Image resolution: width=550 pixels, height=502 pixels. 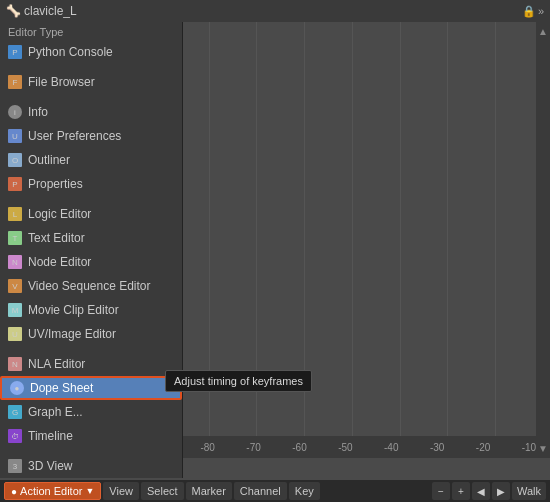 What do you see at coordinates (91, 334) in the screenshot?
I see `menu-item-uv-image-editor: U UV/Image Editor` at bounding box center [91, 334].